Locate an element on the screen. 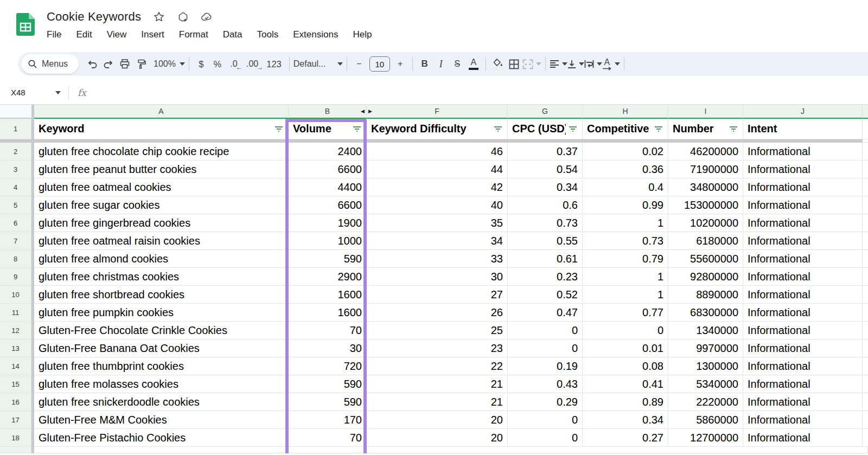 Image resolution: width=868 pixels, height=455 pixels. column-header-partial is located at coordinates (865, 112).